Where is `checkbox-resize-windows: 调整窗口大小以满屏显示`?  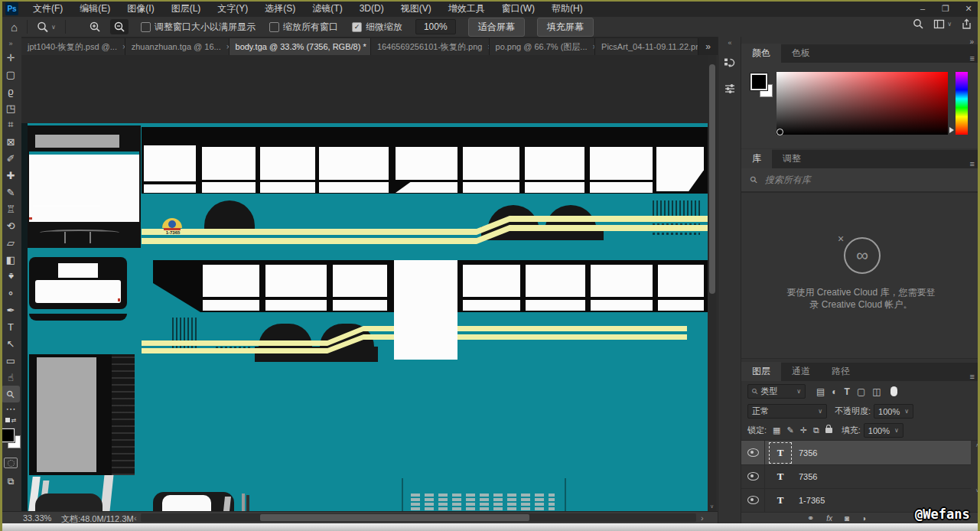
checkbox-resize-windows: 调整窗口大小以满屏显示 is located at coordinates (198, 28).